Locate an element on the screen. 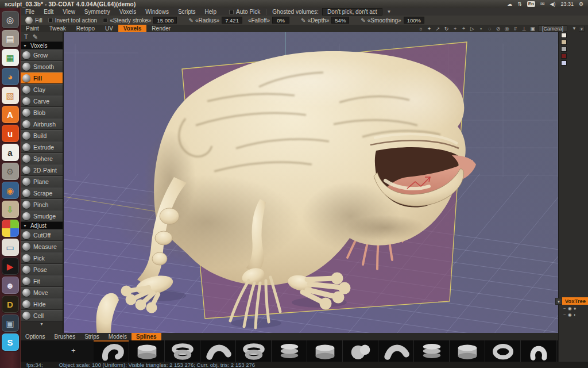  room-tab-retopo: Retopo is located at coordinates (86, 29).